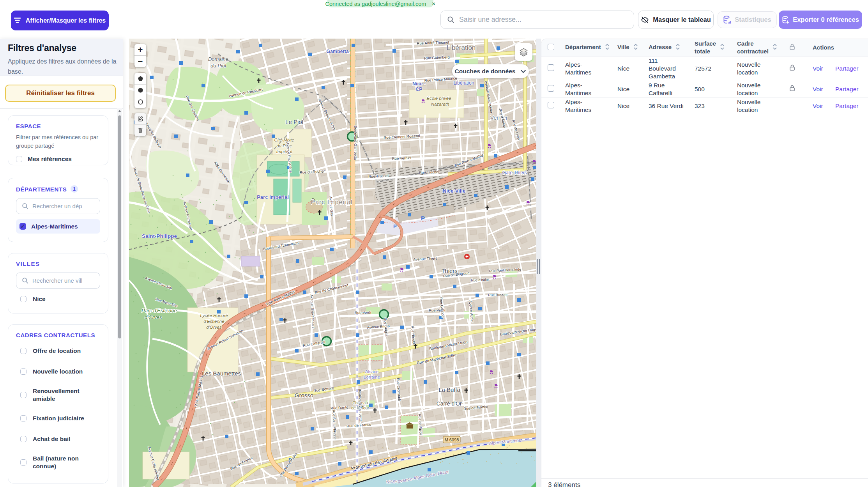 The height and width of the screenshot is (487, 868). Describe the element at coordinates (440, 104) in the screenshot. I see `svg-text: Nazareth` at that location.